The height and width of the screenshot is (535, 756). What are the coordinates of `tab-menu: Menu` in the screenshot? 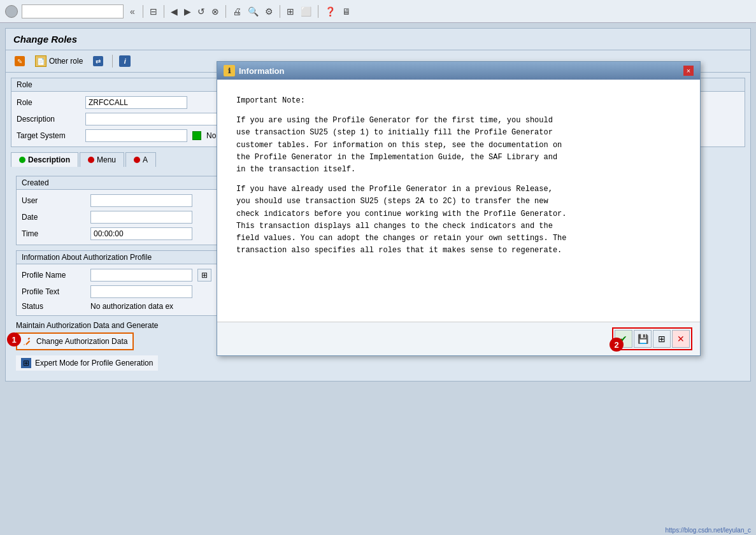 It's located at (102, 159).